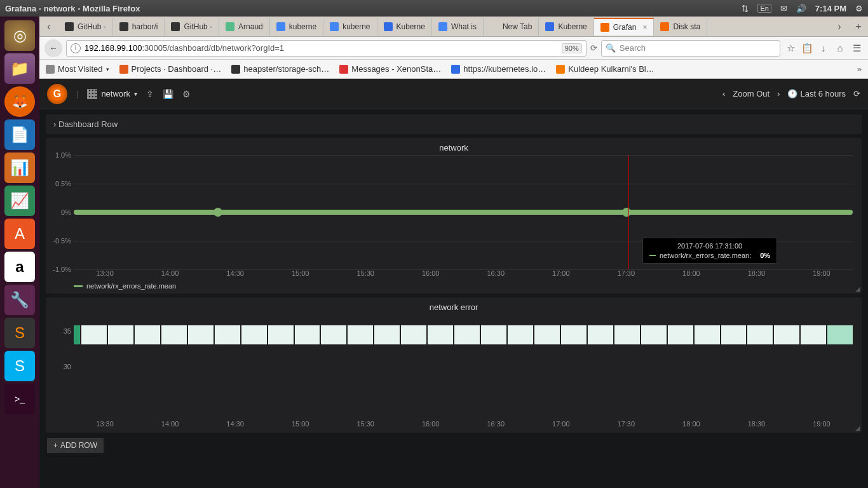 This screenshot has height=488, width=868. What do you see at coordinates (458, 27) in the screenshot?
I see `browser-tab: What is` at bounding box center [458, 27].